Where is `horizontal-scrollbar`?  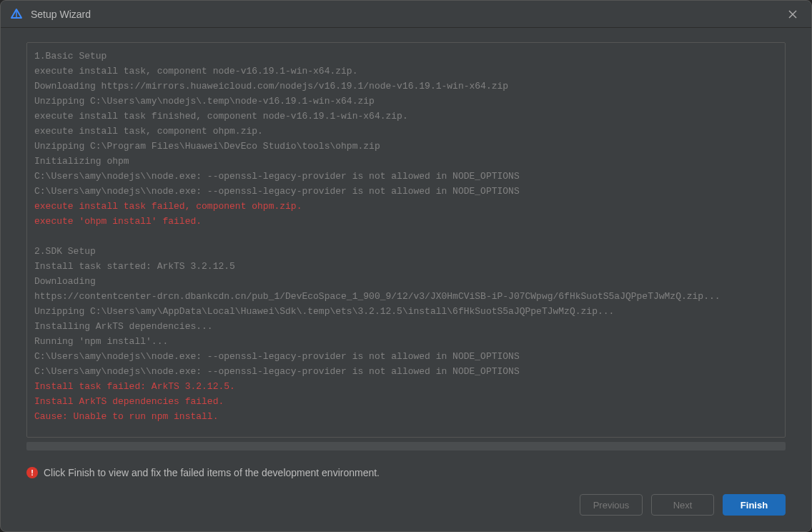
horizontal-scrollbar is located at coordinates (406, 446).